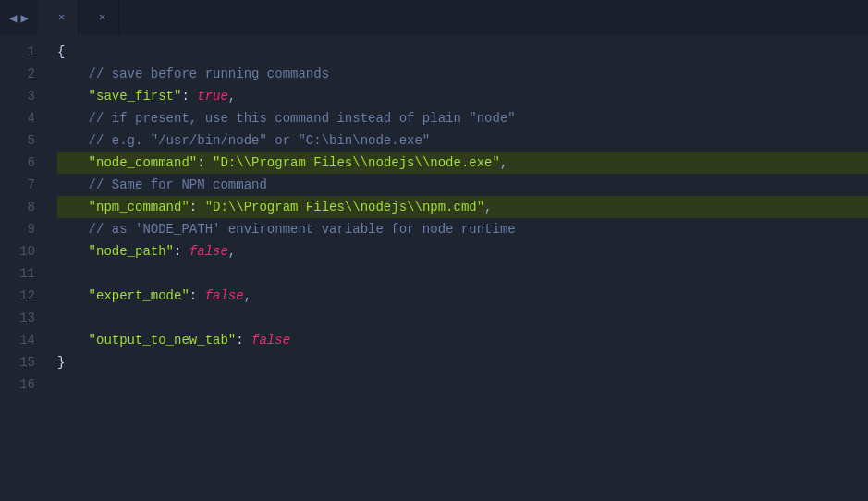 The width and height of the screenshot is (868, 501). What do you see at coordinates (462, 52) in the screenshot?
I see `code-line: {` at bounding box center [462, 52].